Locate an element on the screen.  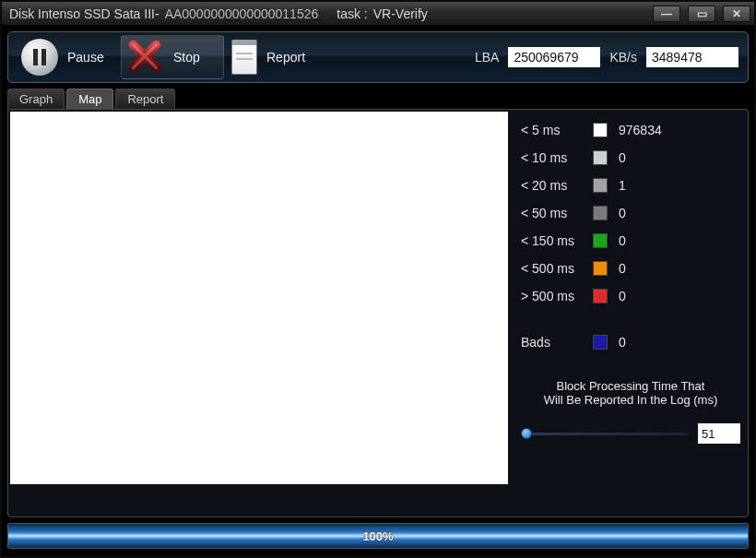
report-button: Report is located at coordinates (273, 57).